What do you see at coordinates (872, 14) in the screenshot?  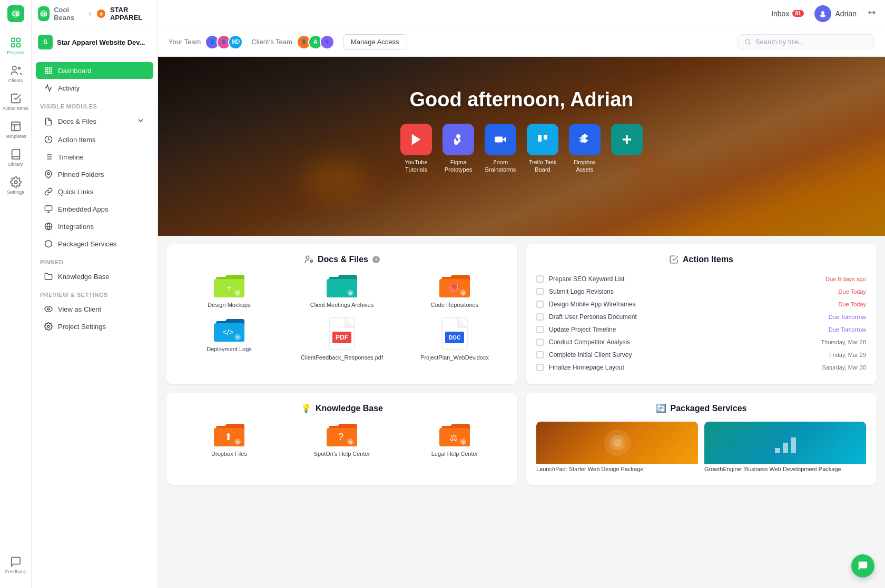 I see `switch-account-icon` at bounding box center [872, 14].